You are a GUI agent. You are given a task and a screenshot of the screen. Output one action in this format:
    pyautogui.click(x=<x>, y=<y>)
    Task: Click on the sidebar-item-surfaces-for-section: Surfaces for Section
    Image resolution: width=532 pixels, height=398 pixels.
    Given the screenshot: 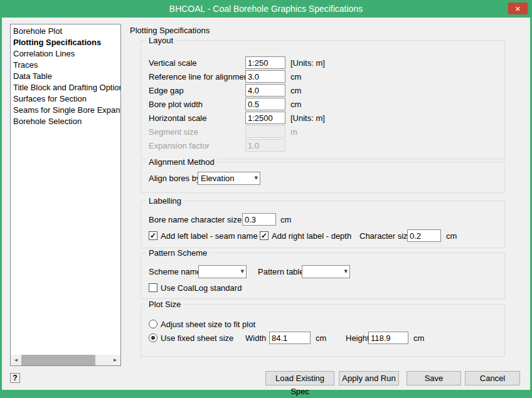 What is the action you would take?
    pyautogui.click(x=65, y=99)
    